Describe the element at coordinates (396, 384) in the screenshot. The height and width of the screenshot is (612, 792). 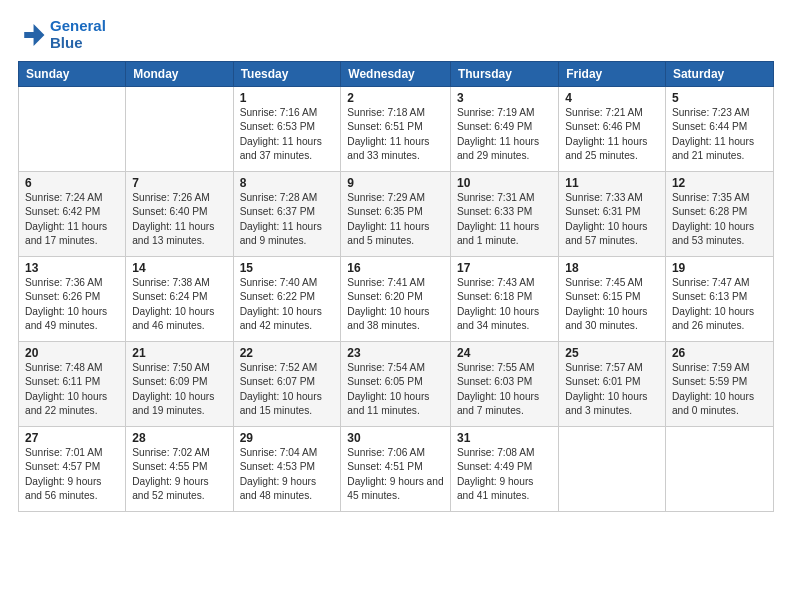
I see `calendar-day-cell: 23Sunrise: 7:54 AMSunset: 6:05 PMDayligh…` at that location.